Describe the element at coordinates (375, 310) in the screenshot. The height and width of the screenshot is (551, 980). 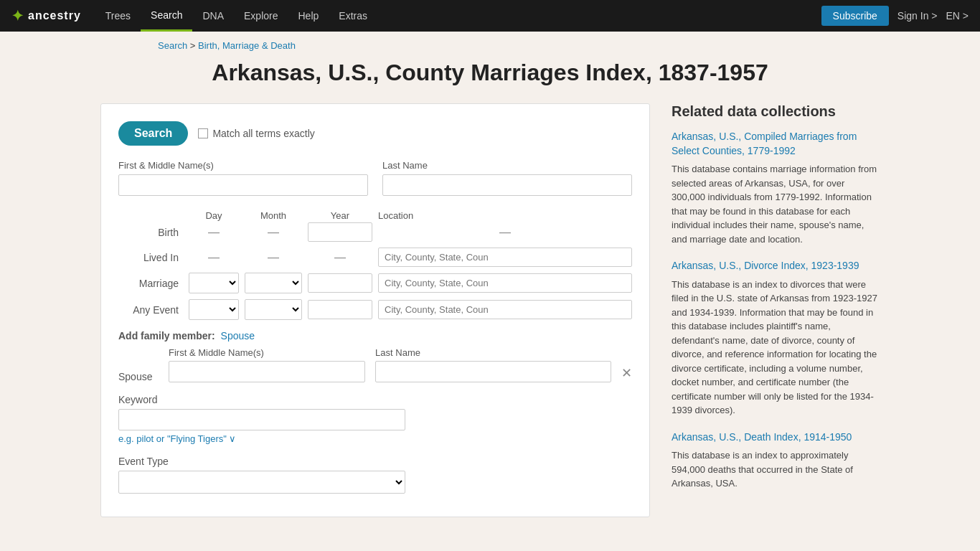
I see `any-event-row: Any Event` at that location.